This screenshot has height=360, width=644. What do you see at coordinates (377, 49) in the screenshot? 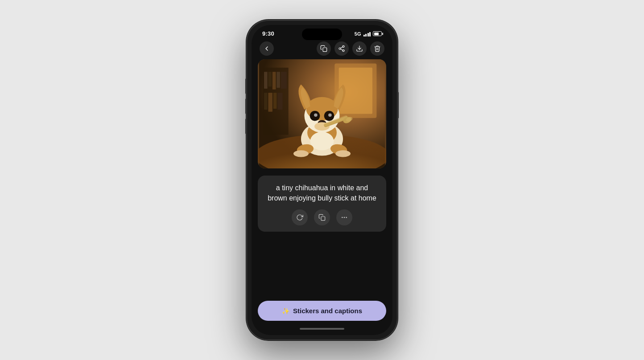
I see `delete-button` at bounding box center [377, 49].